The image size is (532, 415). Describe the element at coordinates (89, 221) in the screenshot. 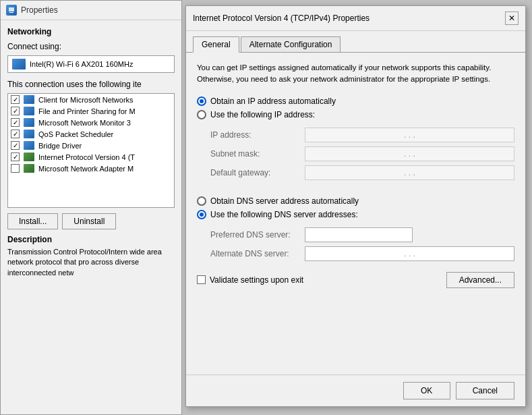

I see `uninstall-button: Uninstall` at that location.